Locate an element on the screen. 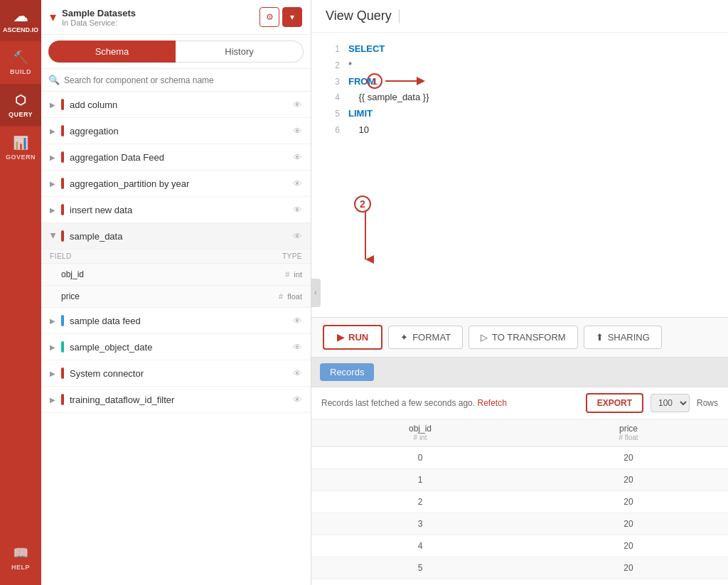 The height and width of the screenshot is (585, 728). schema-item-insert-new-data: ▶ insert new data 👁 is located at coordinates (176, 210).